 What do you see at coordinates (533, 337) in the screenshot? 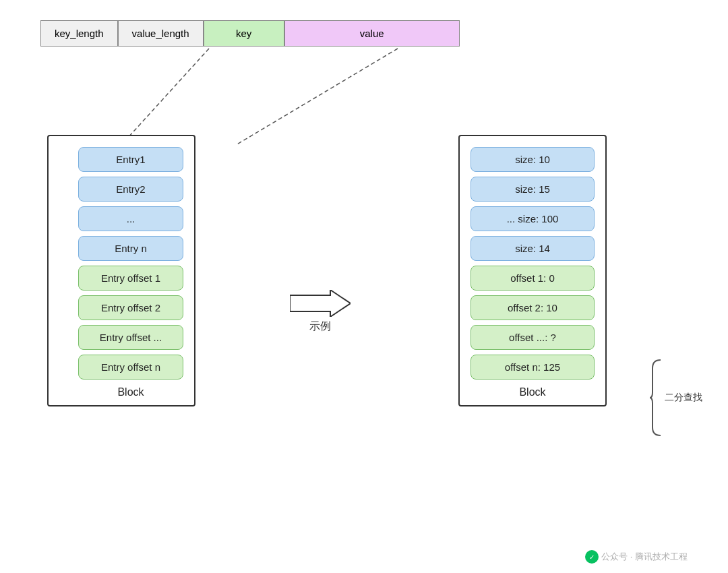
I see `r-offset-dots: offset ...: ?` at bounding box center [533, 337].